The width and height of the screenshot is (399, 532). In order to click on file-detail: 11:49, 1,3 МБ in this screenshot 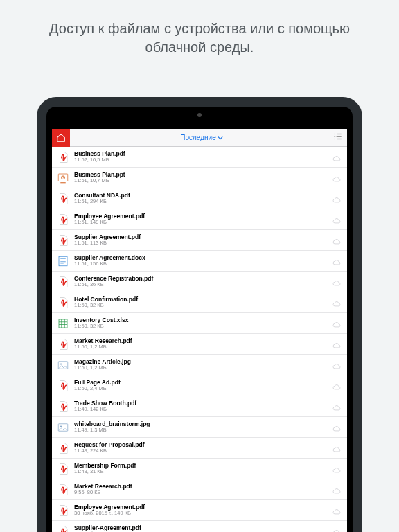, I will do `click(203, 430)`.